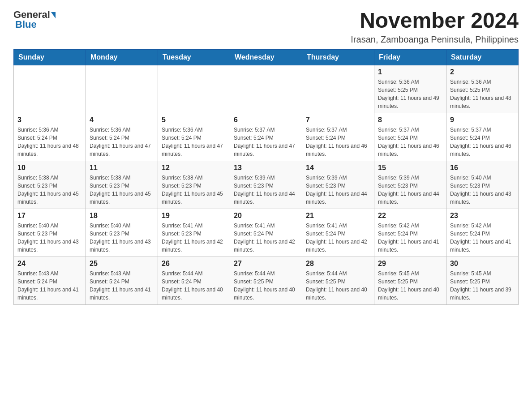 The width and height of the screenshot is (532, 411). Describe the element at coordinates (410, 168) in the screenshot. I see `day-number: 15` at that location.